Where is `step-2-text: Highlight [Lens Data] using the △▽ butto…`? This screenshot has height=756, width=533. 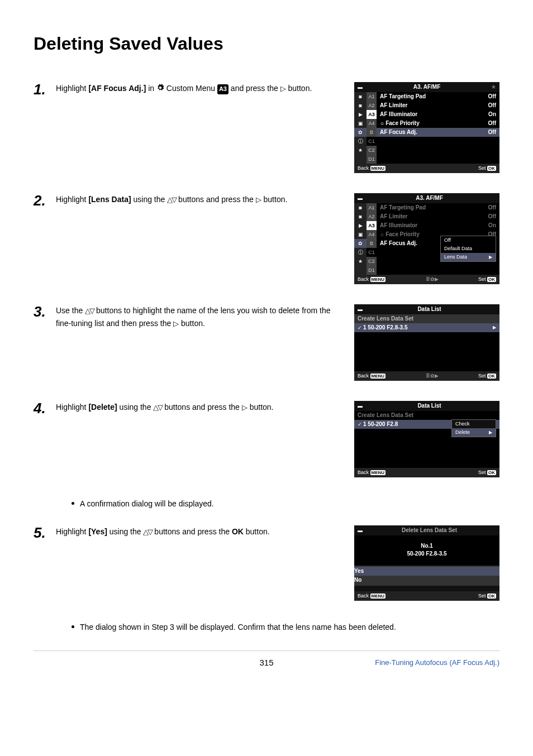
step-2-text: Highlight [Lens Data] using the △▽ butto… is located at coordinates (198, 200).